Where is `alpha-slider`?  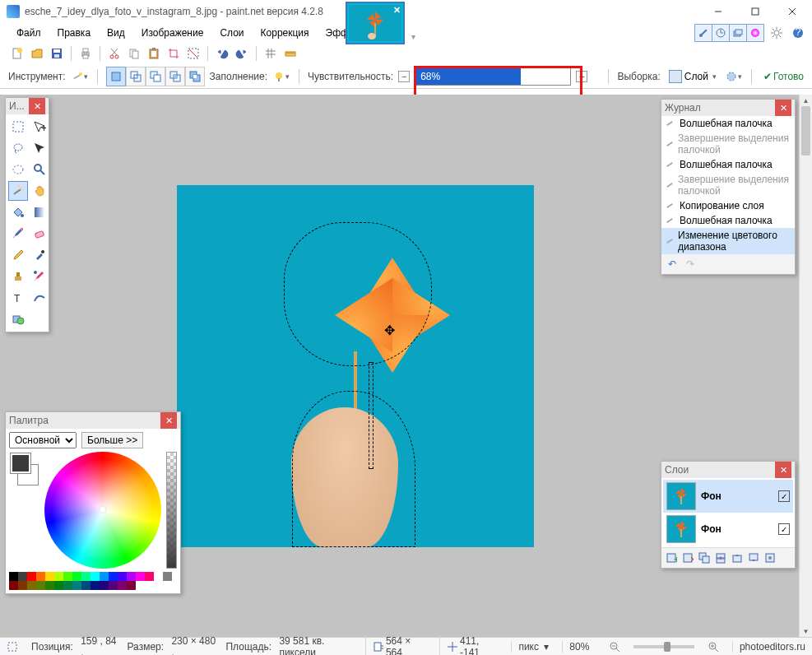 alpha-slider is located at coordinates (171, 510).